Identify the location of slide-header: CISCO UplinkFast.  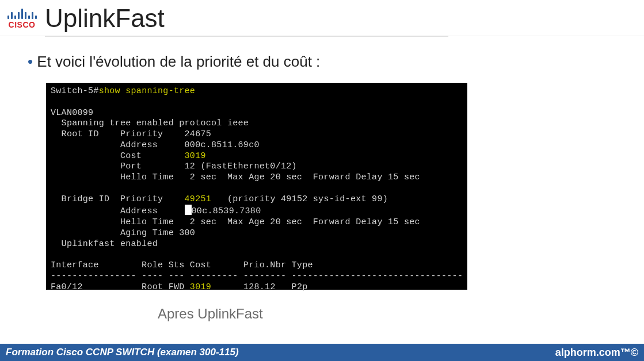
(322, 18).